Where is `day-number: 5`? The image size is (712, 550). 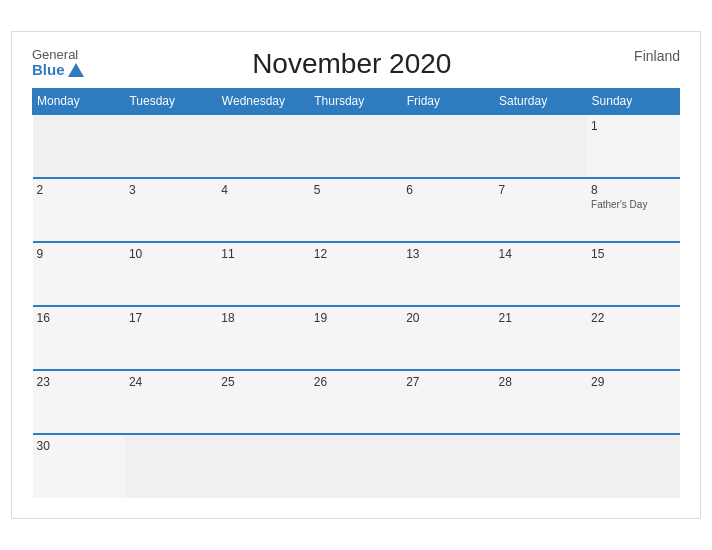
day-number: 5 is located at coordinates (356, 190).